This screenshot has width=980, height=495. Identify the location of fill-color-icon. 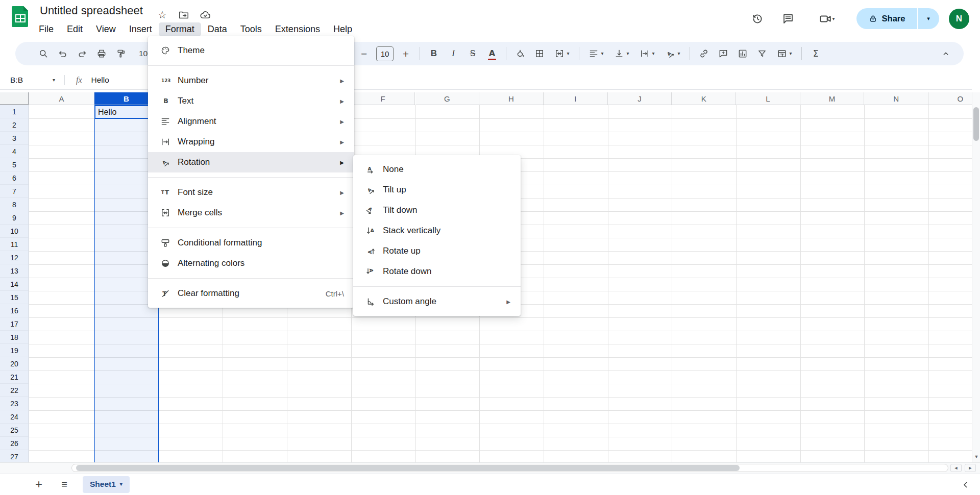
(520, 54).